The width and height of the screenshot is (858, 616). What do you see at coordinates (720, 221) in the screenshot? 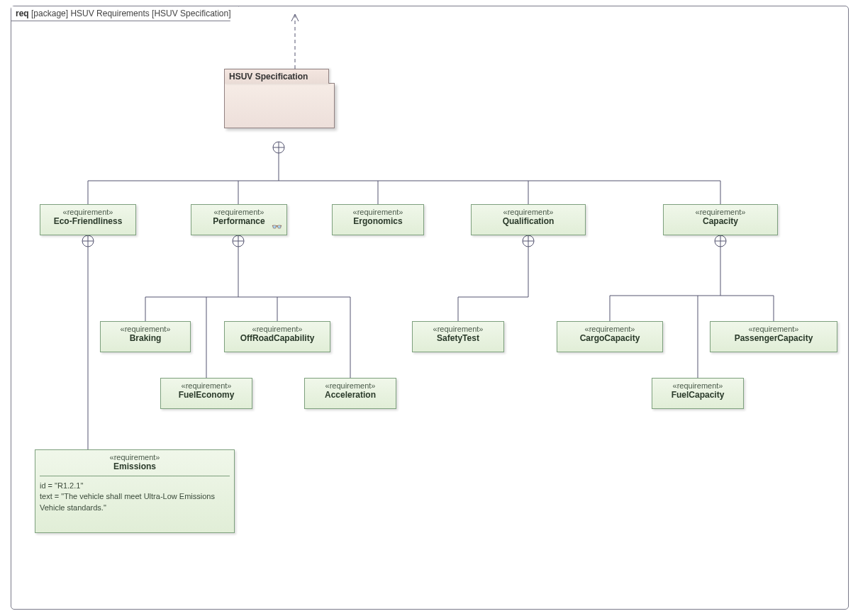
I see `requirement-name: Capacity` at bounding box center [720, 221].